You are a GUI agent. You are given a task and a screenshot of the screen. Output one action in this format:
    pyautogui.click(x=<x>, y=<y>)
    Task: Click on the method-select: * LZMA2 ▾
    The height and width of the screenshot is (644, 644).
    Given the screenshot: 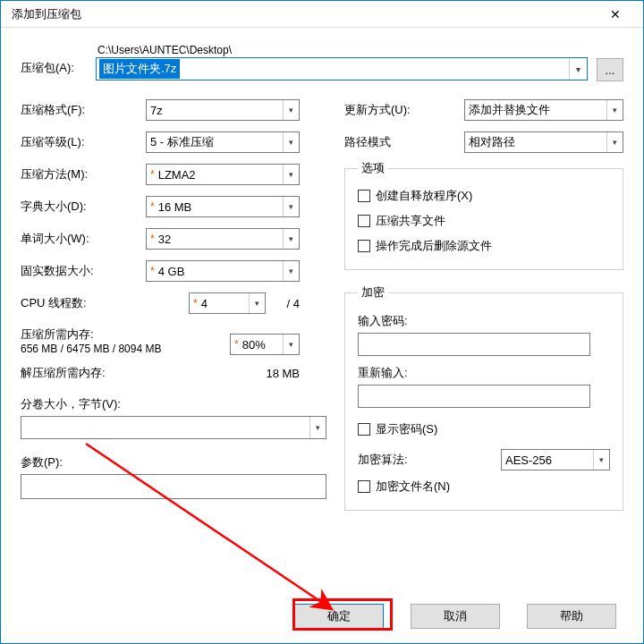 What is the action you would take?
    pyautogui.click(x=223, y=174)
    